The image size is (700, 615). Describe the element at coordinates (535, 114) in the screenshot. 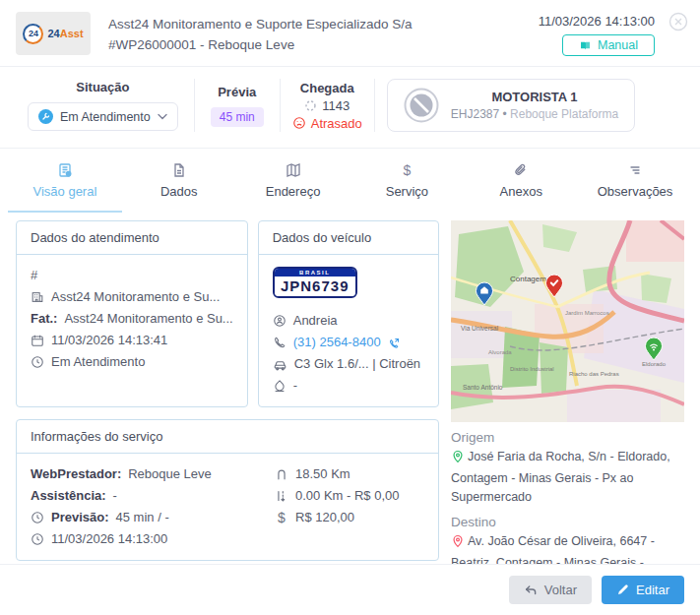

I see `driver-sub: EHJ2387 • Reboque Plataforma` at that location.